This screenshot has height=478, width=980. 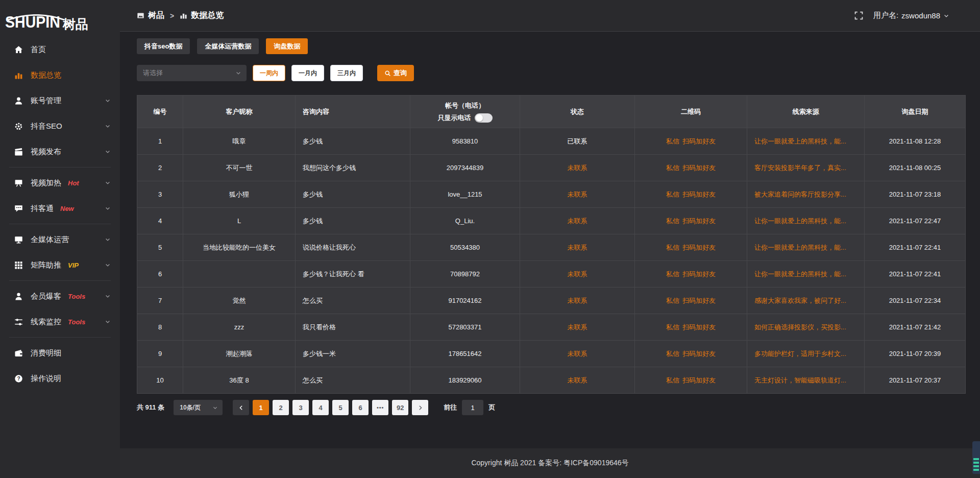 I want to click on sidebar-item-label: 消费明细, so click(x=46, y=353).